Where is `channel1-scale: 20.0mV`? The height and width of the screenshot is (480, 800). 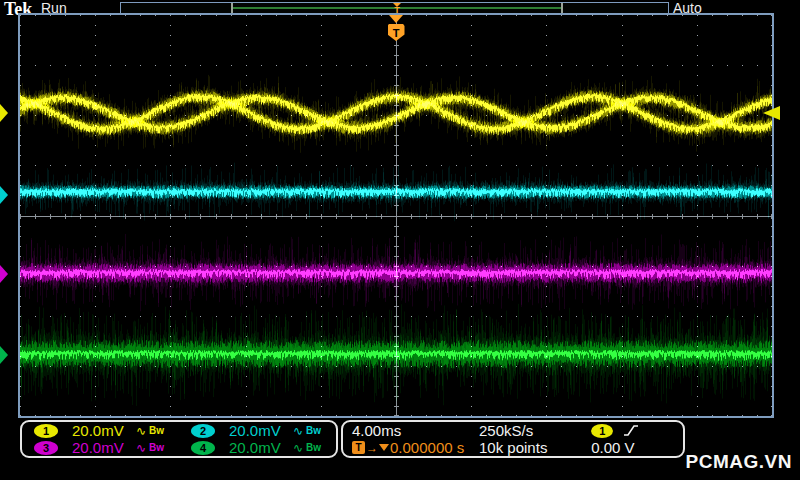 channel1-scale: 20.0mV is located at coordinates (103, 430).